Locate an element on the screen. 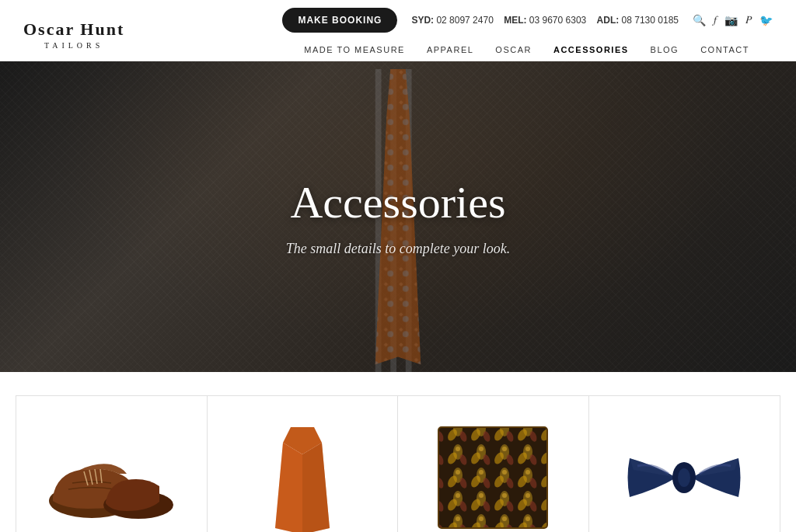 The height and width of the screenshot is (532, 796). instagram-icon: 📷 is located at coordinates (731, 20).